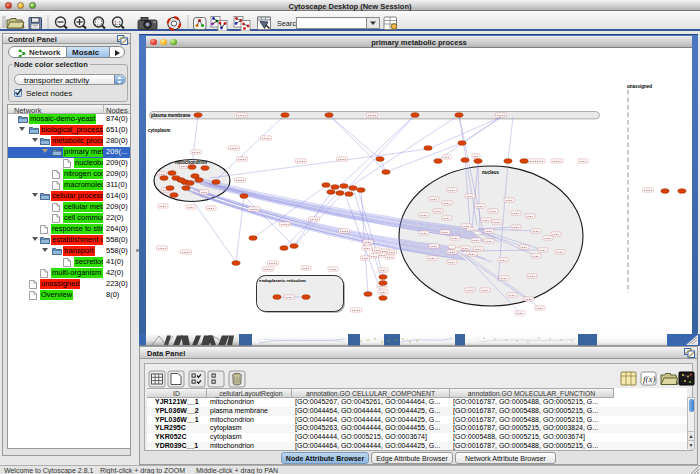  I want to click on svg-text: nucleus, so click(491, 172).